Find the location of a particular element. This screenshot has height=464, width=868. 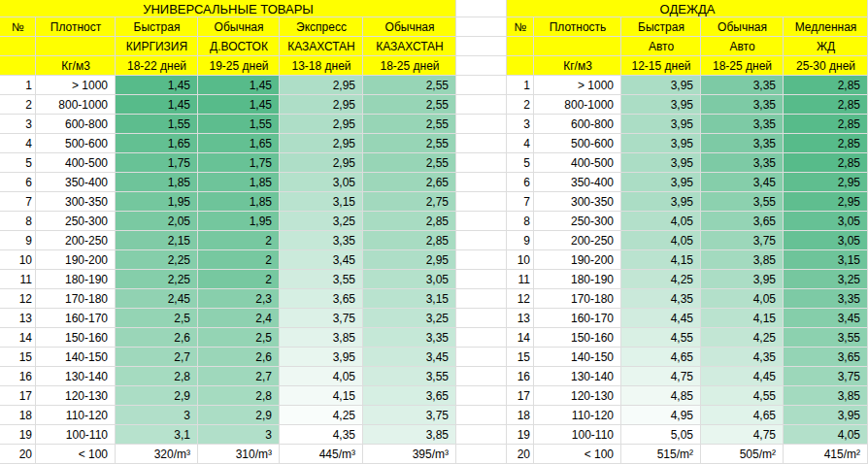

service-route-header: КАЗАХСТАН is located at coordinates (410, 47).